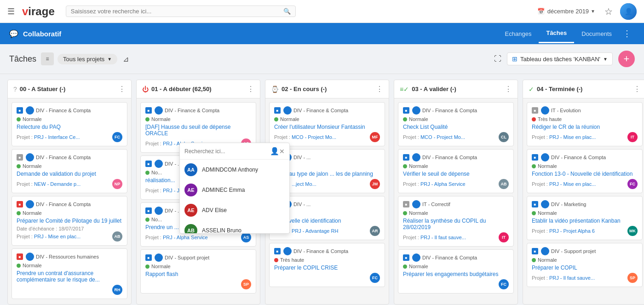 The height and width of the screenshot is (305, 644). What do you see at coordinates (456, 174) in the screenshot?
I see `card-title: Vérifier le seuil de dépense` at bounding box center [456, 174].